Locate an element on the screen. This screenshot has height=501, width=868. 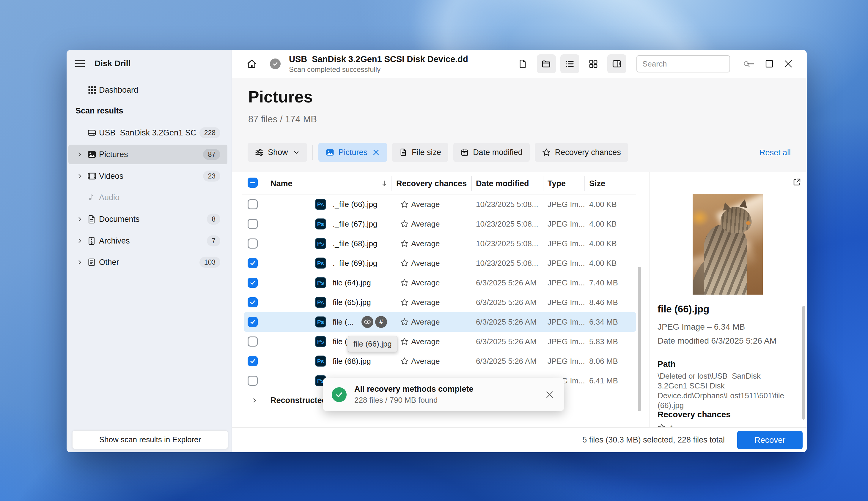
reset-all-link: Reset all is located at coordinates (775, 153).